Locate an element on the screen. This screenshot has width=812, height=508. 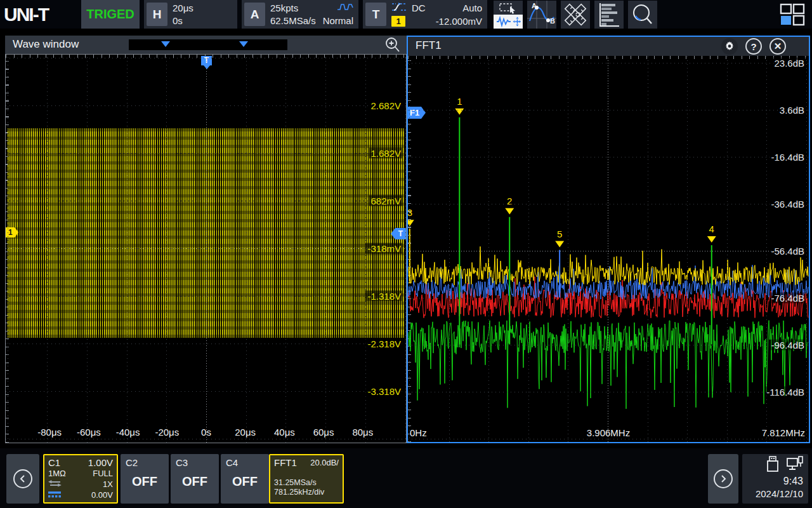
trigger-source-badge: 1 is located at coordinates (398, 22).